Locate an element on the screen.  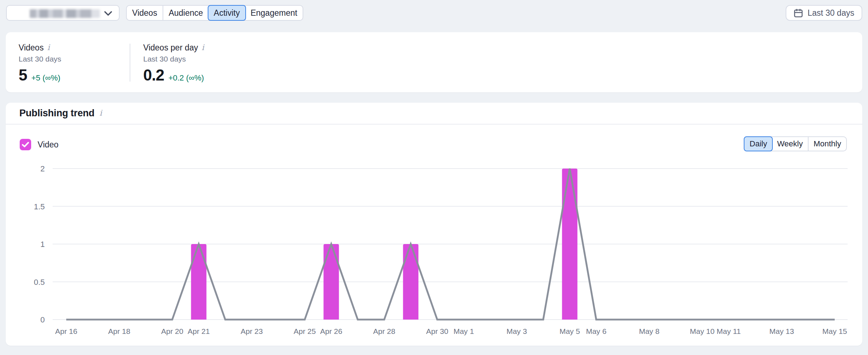
channel-selector-dropdown is located at coordinates (63, 13).